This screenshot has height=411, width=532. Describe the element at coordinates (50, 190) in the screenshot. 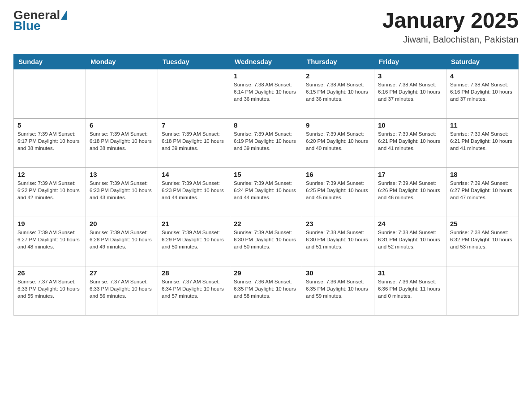

I see `day-info: Sunrise: 7:39 AM Sunset: 6:22 PM Dayligh…` at that location.